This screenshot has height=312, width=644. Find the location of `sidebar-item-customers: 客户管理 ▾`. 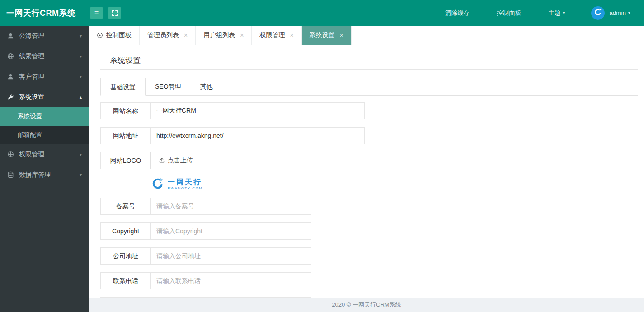

sidebar-item-customers: 客户管理 ▾ is located at coordinates (44, 77).